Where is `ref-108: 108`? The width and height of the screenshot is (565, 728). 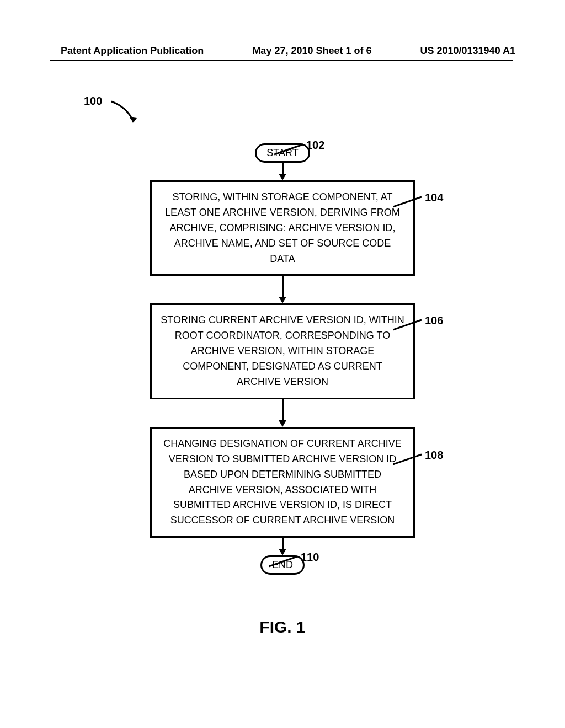 ref-108: 108 is located at coordinates (434, 456).